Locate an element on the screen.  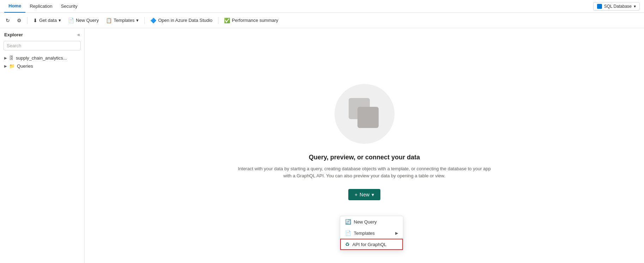
new-query-icon: 📄 is located at coordinates (71, 20).